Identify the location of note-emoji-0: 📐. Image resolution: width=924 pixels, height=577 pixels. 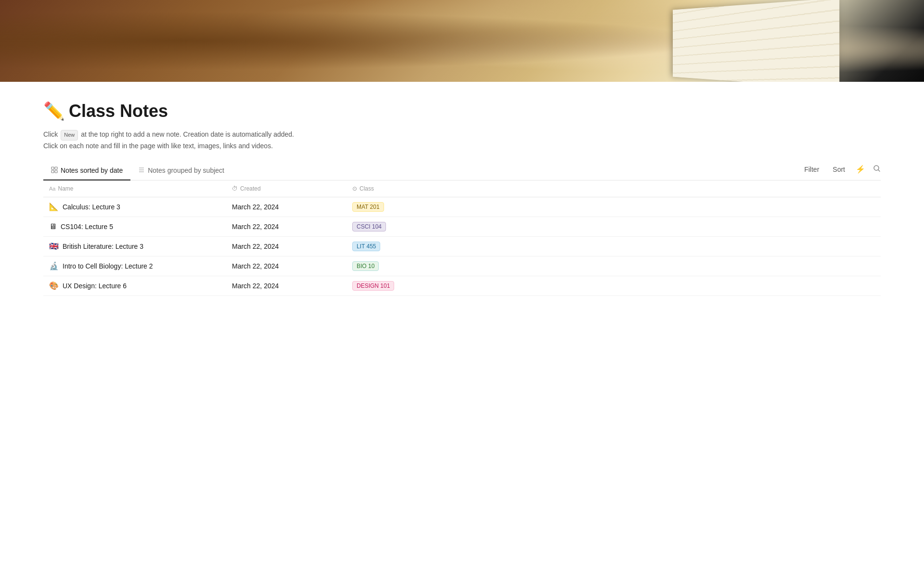
(54, 207).